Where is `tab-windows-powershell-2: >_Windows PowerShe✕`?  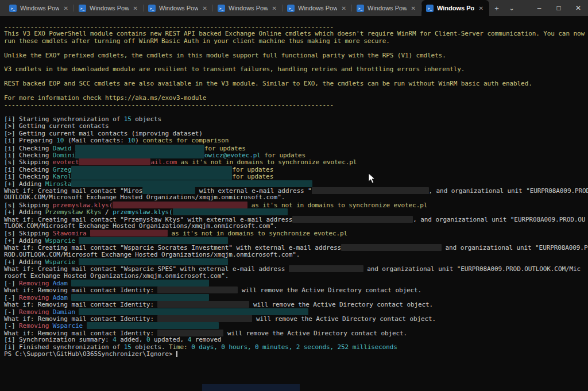 tab-windows-powershell-2: >_Windows PowerShe✕ is located at coordinates (109, 8).